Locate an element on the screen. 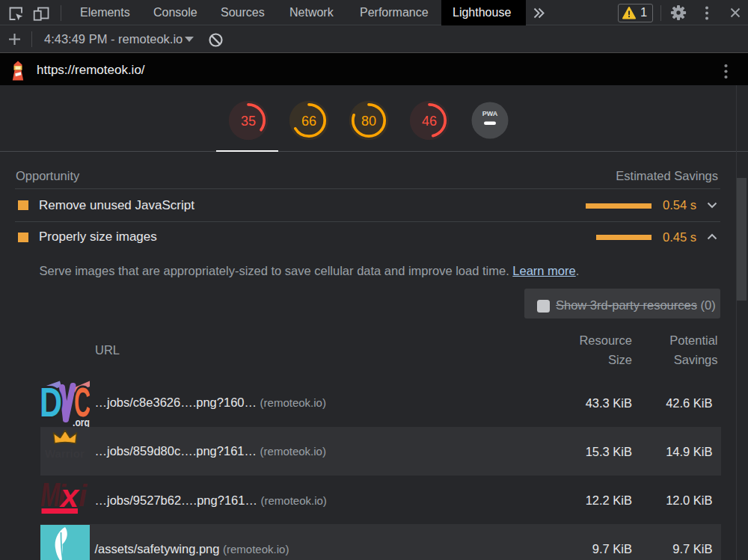 The height and width of the screenshot is (560, 748). svg-text: D is located at coordinates (51, 402).